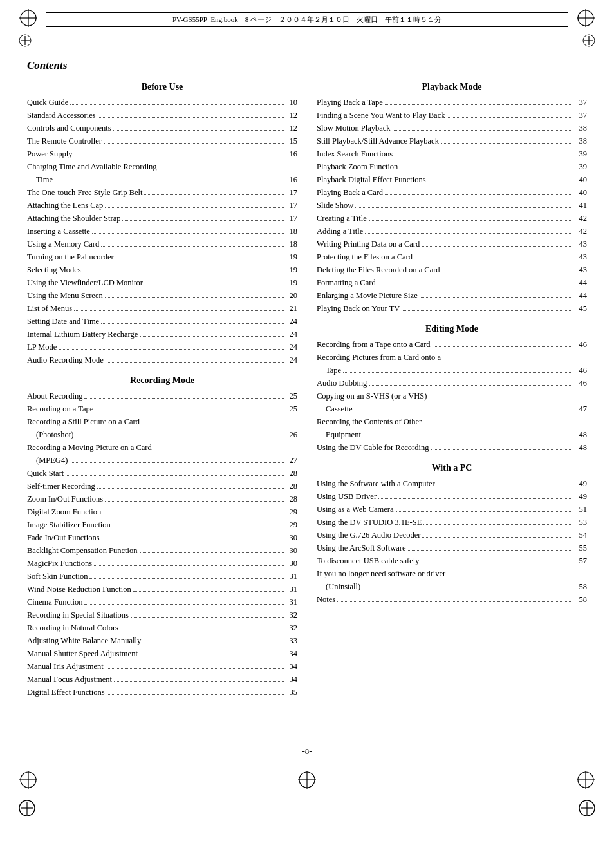  I want to click on section-before-use-heading: Before Use, so click(162, 87).